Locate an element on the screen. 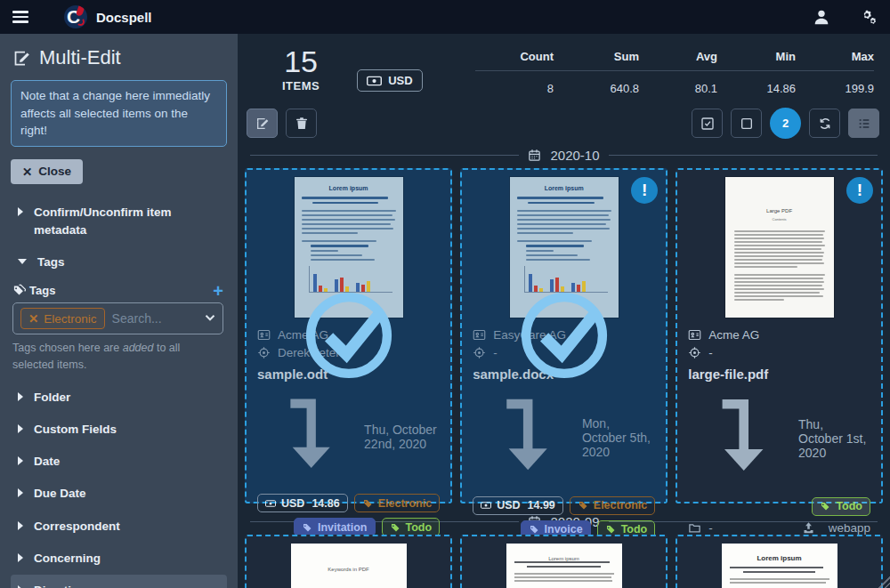  item-date-row: Mon, October 5th, 2020 is located at coordinates (564, 438).